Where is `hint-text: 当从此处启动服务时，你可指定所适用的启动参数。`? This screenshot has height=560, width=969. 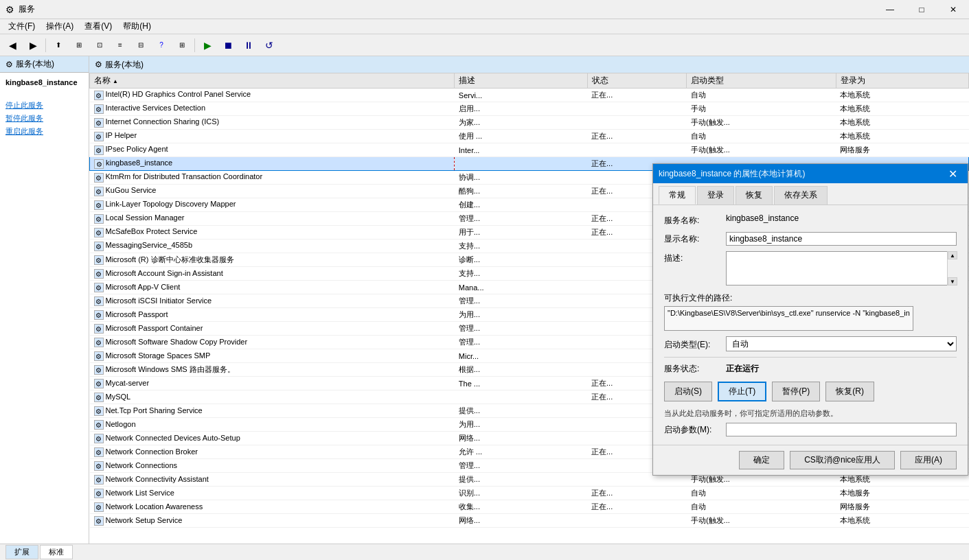
hint-text: 当从此处启动服务时，你可指定所适用的启动参数。 is located at coordinates (810, 413).